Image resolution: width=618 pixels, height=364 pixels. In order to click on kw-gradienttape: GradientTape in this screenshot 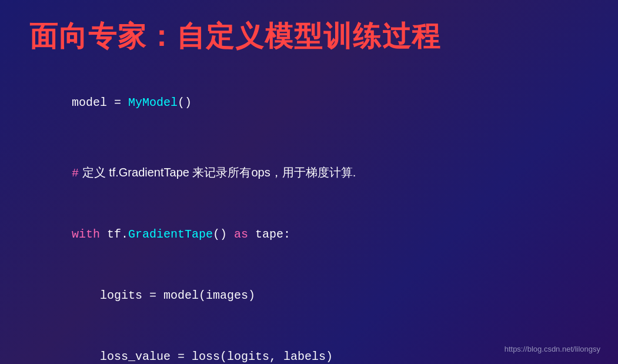, I will do `click(171, 234)`.